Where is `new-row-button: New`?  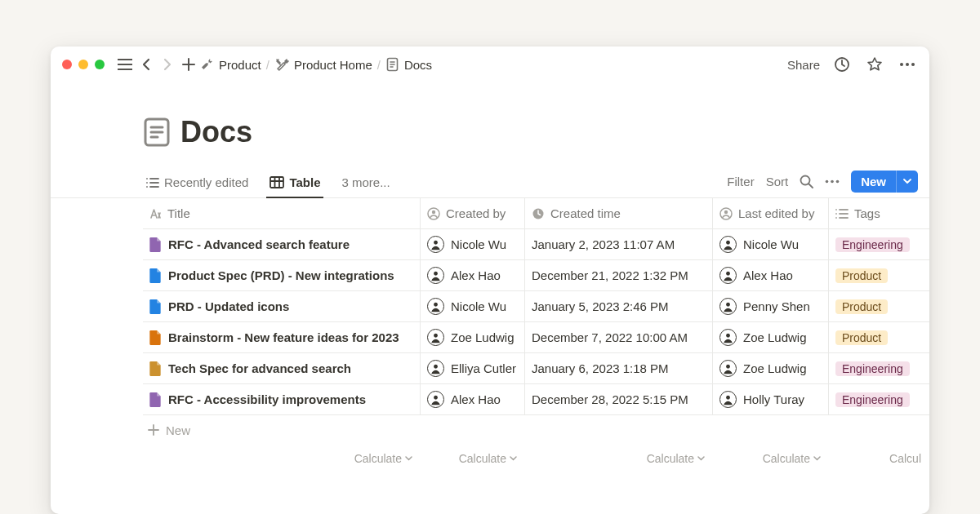
new-row-button: New is located at coordinates (536, 430).